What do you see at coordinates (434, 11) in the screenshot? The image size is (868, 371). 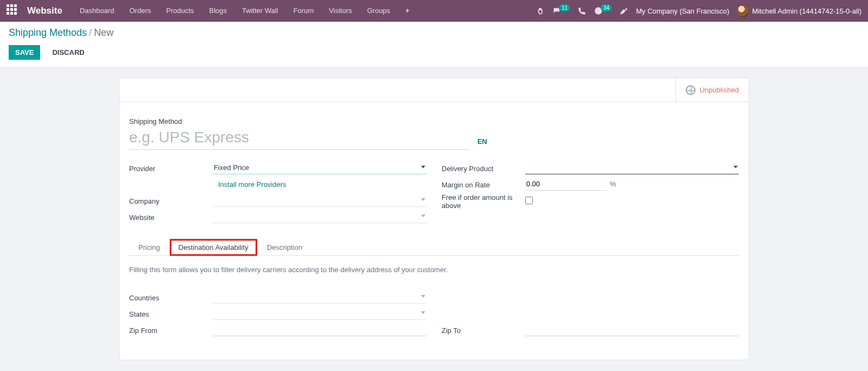 I see `top-navbar: Website Dashboard Orders Products Blogs …` at bounding box center [434, 11].